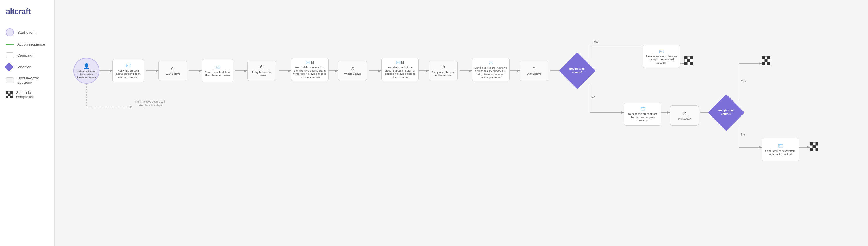 Image resolution: width=868 pixels, height=246 pixels. I want to click on legend-line-green-icon, so click(10, 45).